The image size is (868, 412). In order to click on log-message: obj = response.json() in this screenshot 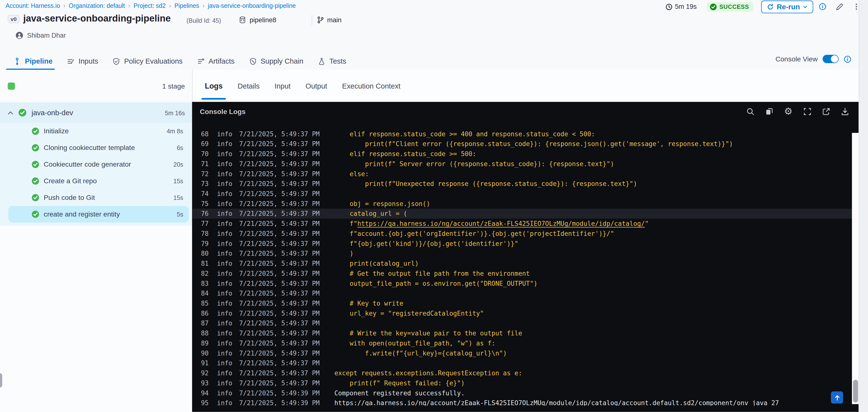, I will do `click(382, 203)`.